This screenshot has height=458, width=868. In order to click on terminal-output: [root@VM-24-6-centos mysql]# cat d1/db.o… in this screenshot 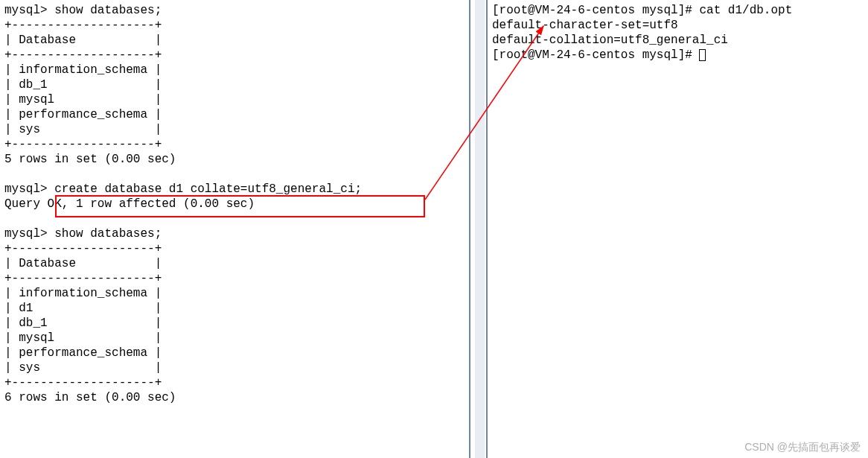, I will do `click(642, 33)`.